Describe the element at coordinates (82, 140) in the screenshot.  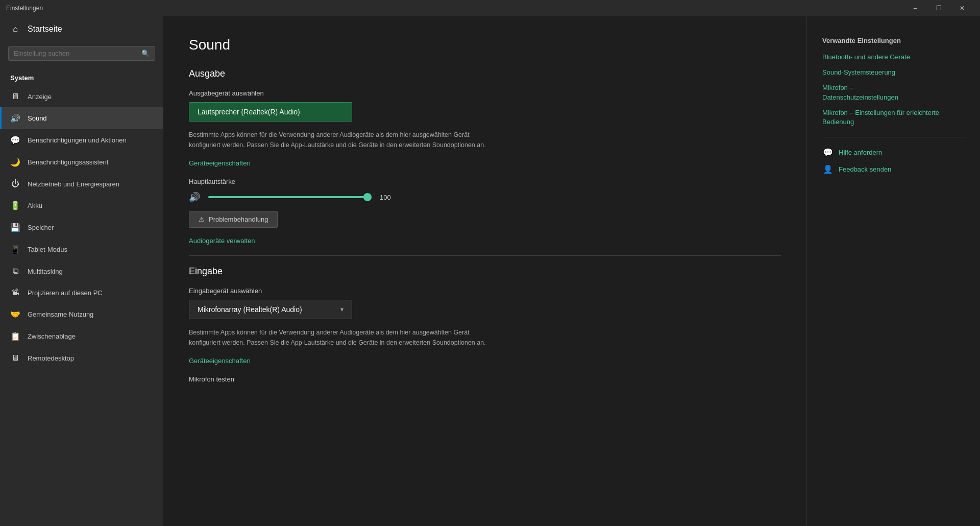
I see `sidebar-item-benachrichtigungen: 💬 Benachrichtigungen und Aktionen` at that location.